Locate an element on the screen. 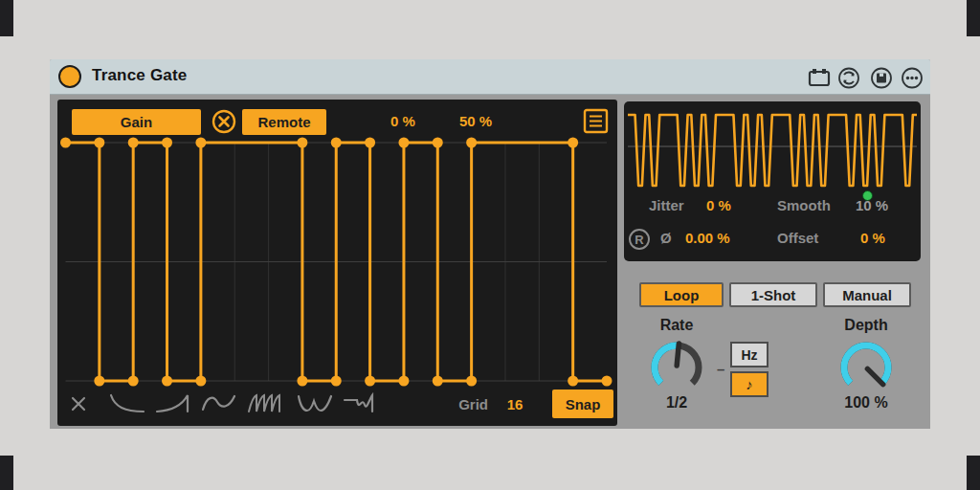 Image resolution: width=980 pixels, height=490 pixels. offset-label: Offset is located at coordinates (798, 237).